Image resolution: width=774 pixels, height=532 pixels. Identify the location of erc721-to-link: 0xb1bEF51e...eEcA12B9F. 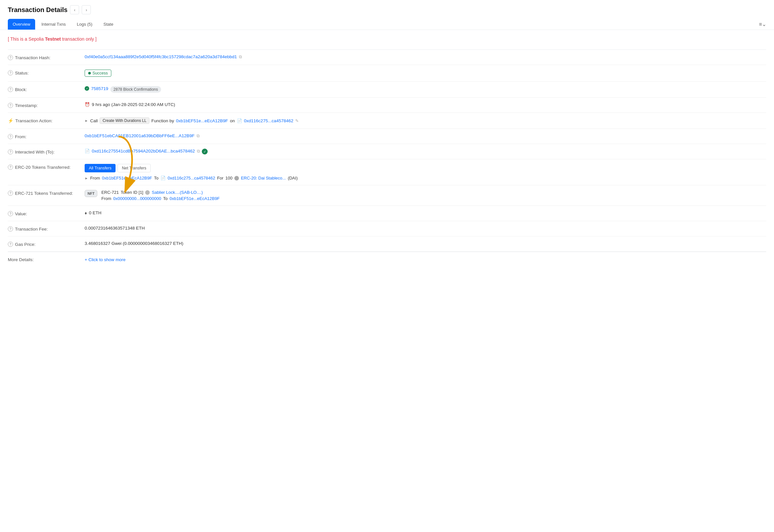
(195, 199).